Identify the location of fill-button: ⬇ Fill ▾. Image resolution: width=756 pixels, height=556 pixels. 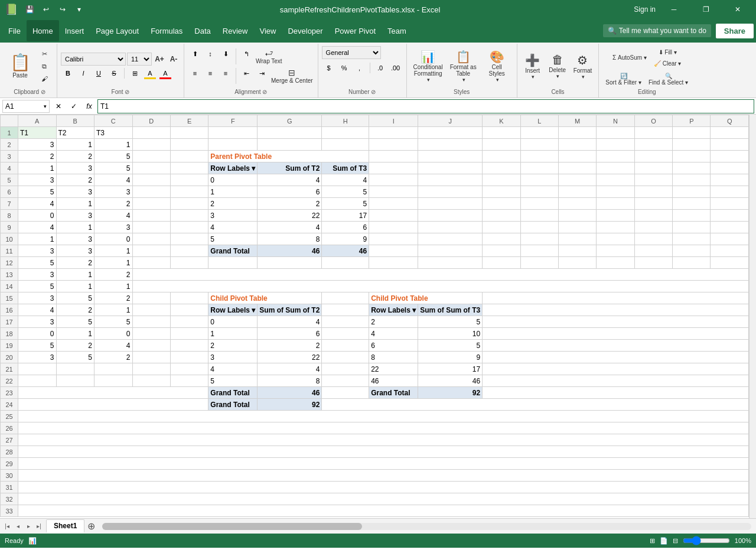
(667, 52).